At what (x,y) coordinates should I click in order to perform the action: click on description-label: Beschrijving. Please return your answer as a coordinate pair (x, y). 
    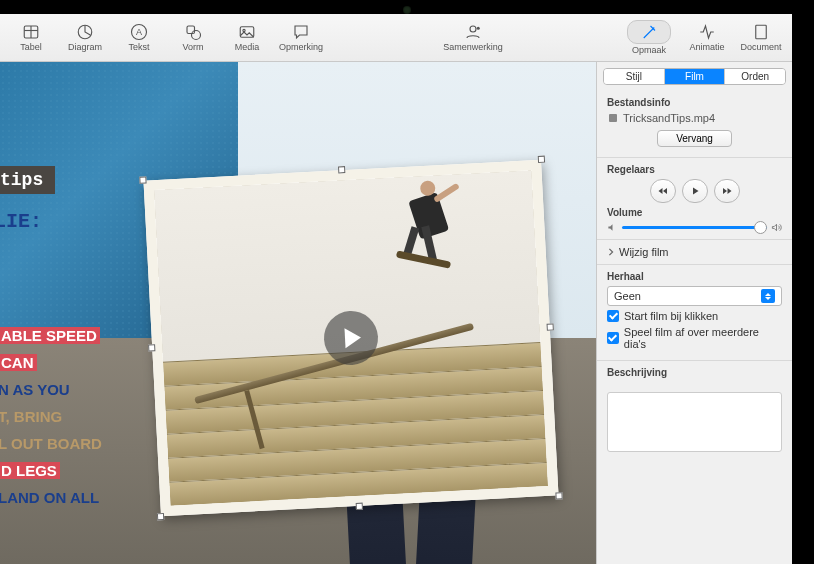
    Looking at the image, I should click on (694, 372).